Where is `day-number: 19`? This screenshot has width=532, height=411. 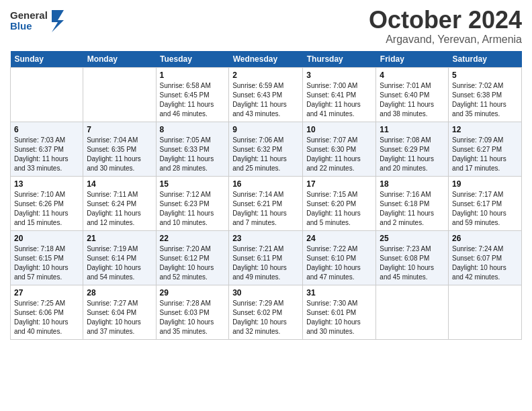
day-number: 19 is located at coordinates (485, 184).